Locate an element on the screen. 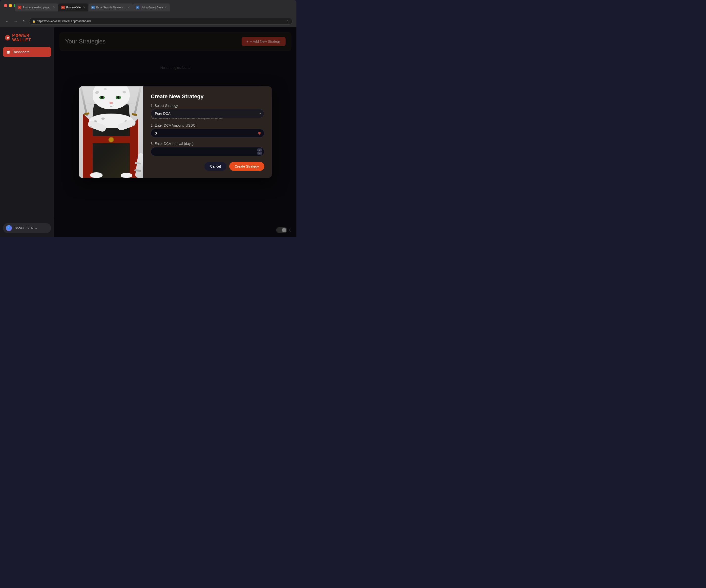  refresh-button: ↻ is located at coordinates (24, 22).